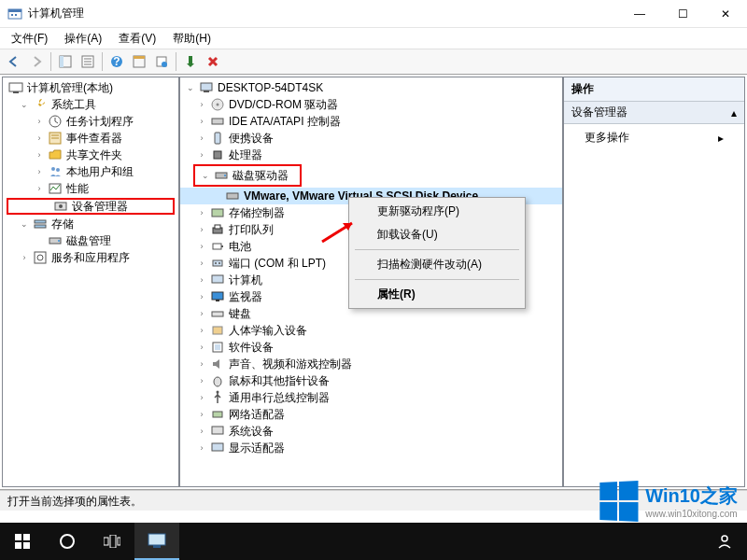  What do you see at coordinates (372, 121) in the screenshot?
I see `device-ide: ›IDE ATA/ATAPI 控制器` at bounding box center [372, 121].